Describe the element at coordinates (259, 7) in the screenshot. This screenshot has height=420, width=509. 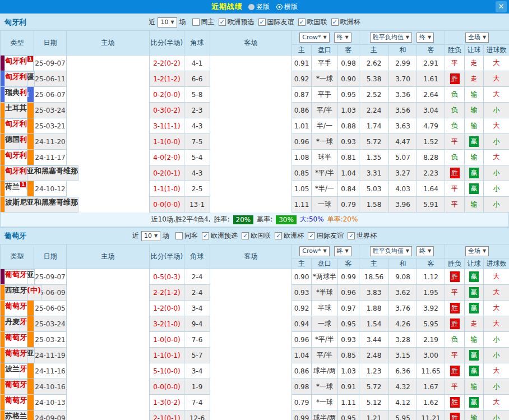
I see `layout-radio: 竖版` at that location.